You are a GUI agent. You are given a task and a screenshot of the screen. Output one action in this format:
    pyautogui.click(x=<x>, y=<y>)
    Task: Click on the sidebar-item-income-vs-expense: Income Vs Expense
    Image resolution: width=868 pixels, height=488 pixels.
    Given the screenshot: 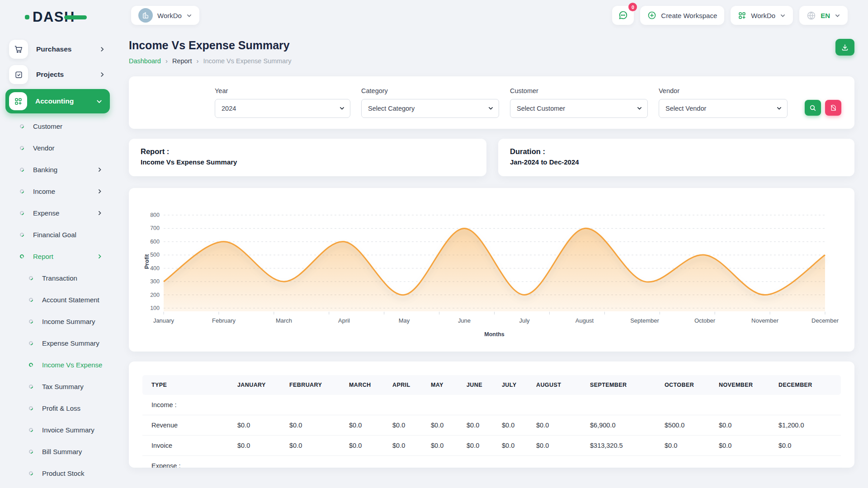 What is the action you would take?
    pyautogui.click(x=58, y=365)
    